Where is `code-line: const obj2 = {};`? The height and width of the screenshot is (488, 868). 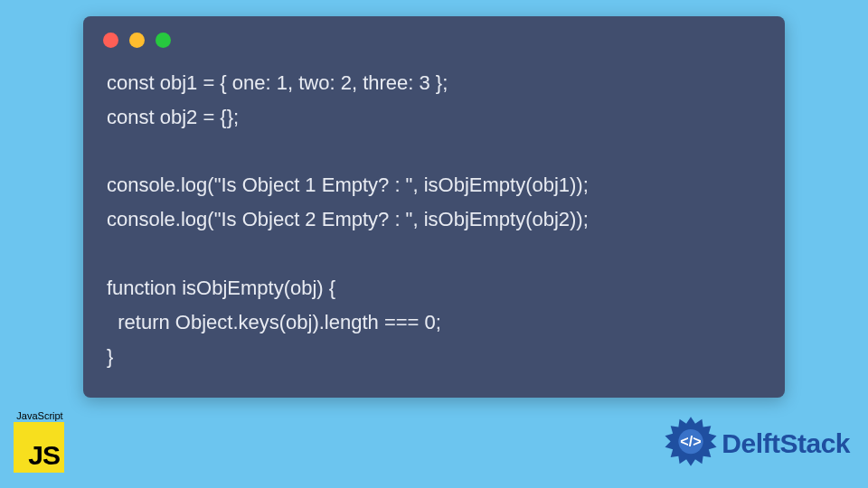 code-line: const obj2 = {}; is located at coordinates (173, 117).